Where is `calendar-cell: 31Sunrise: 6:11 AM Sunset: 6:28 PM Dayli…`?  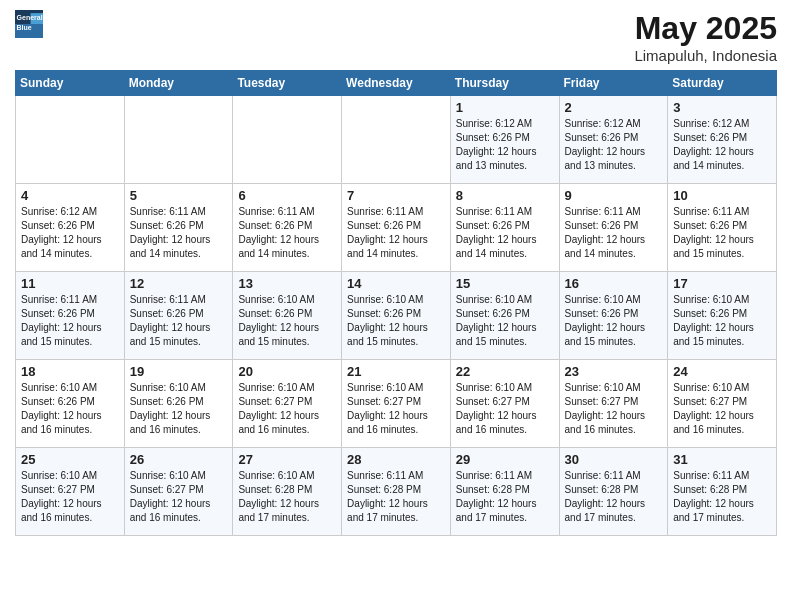 calendar-cell: 31Sunrise: 6:11 AM Sunset: 6:28 PM Dayli… is located at coordinates (722, 492).